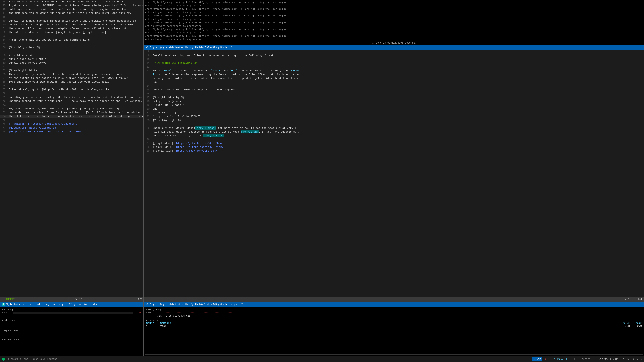 The width and height of the screenshot is (644, 362). What do you see at coordinates (394, 59) in the screenshot?
I see `rline-10: 10` at bounding box center [394, 59].